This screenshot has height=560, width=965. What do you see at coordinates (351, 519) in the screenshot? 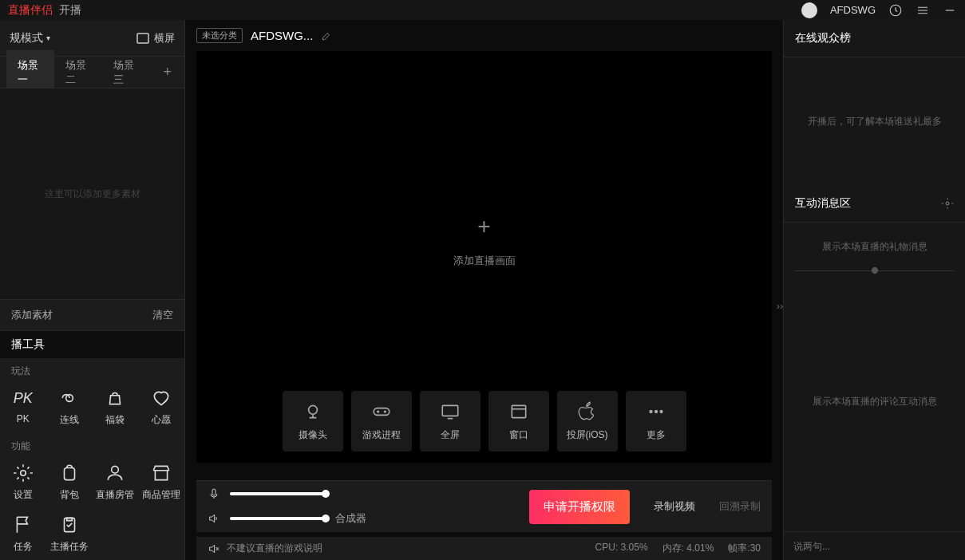
I see `synth-label: 合成器` at bounding box center [351, 519].